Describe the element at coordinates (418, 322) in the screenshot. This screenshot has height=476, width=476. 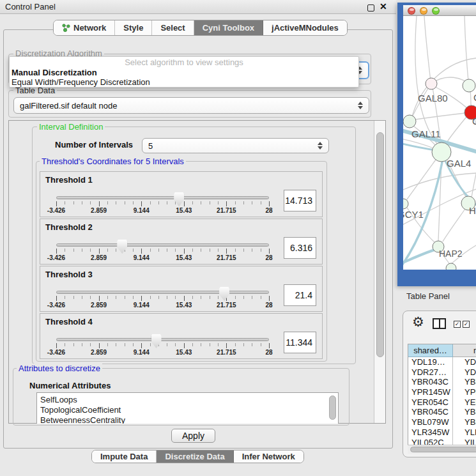
I see `gear-icon: ⚙` at that location.